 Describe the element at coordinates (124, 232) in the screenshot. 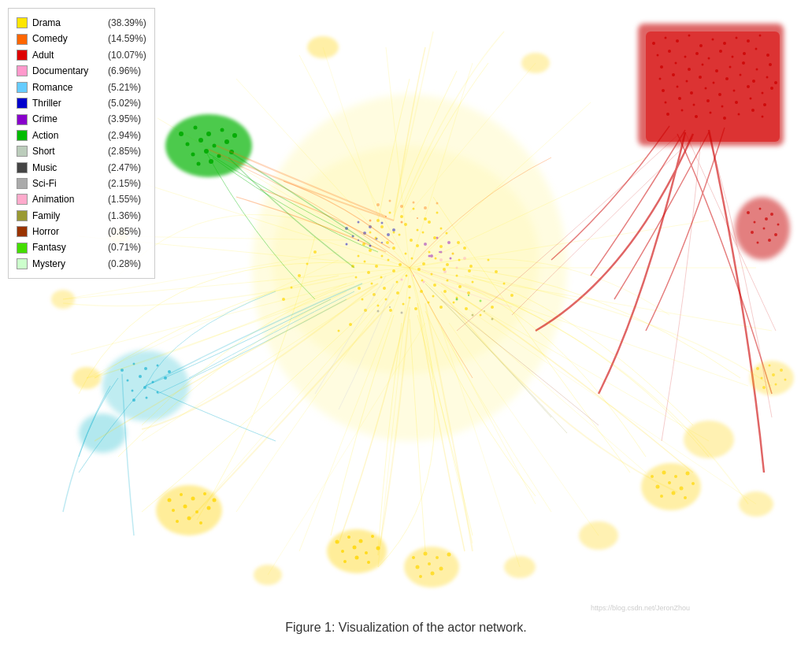

I see `legend-pct-label: (0.85%)` at that location.